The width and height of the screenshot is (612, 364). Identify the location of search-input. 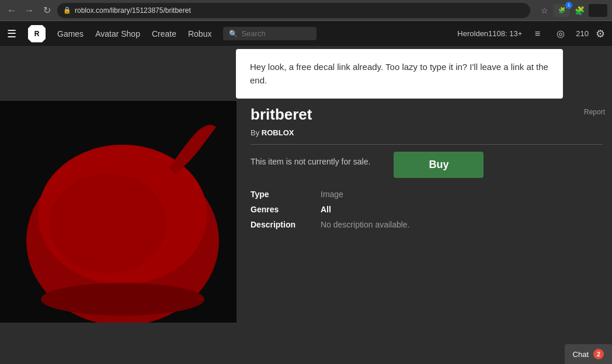
(276, 34).